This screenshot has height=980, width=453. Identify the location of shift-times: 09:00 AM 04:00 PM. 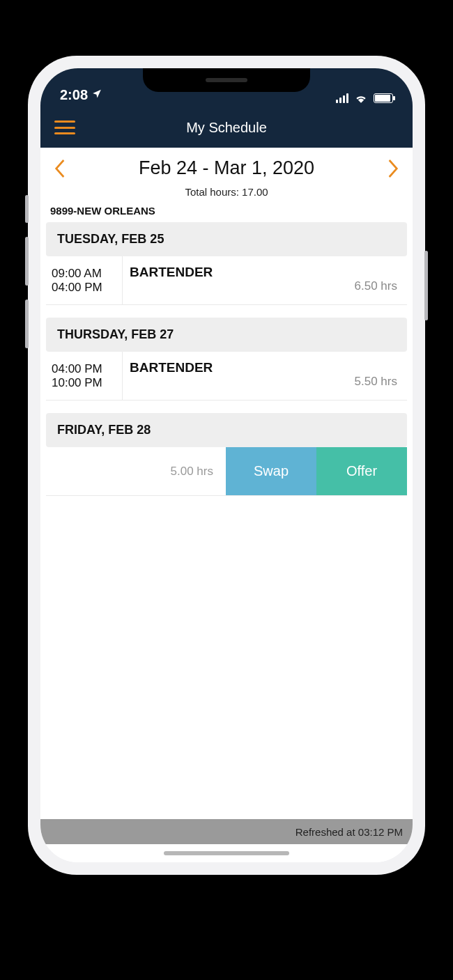
(84, 280).